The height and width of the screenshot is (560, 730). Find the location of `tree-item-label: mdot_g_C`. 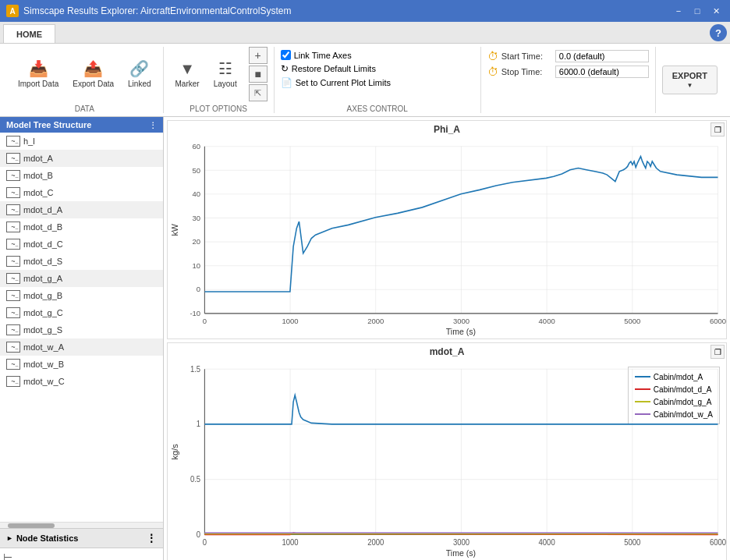

tree-item-label: mdot_g_C is located at coordinates (44, 313).